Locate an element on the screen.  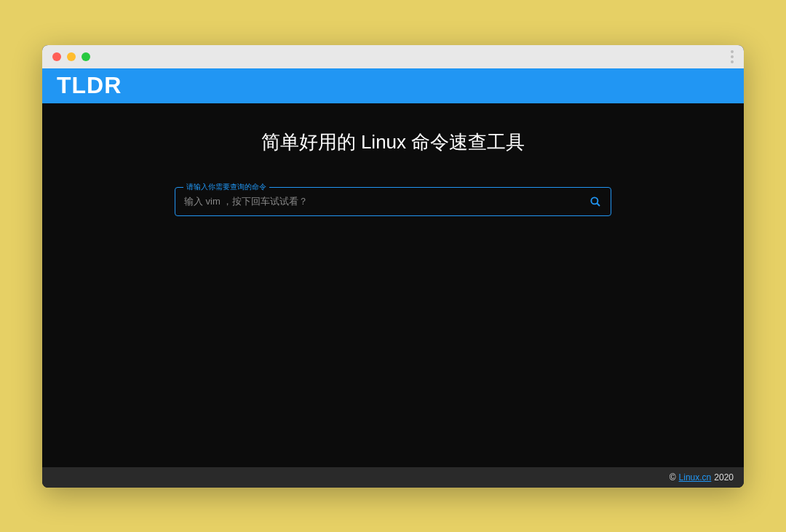
search-wrapper: 请输入你需要查询的命令 is located at coordinates (393, 202).